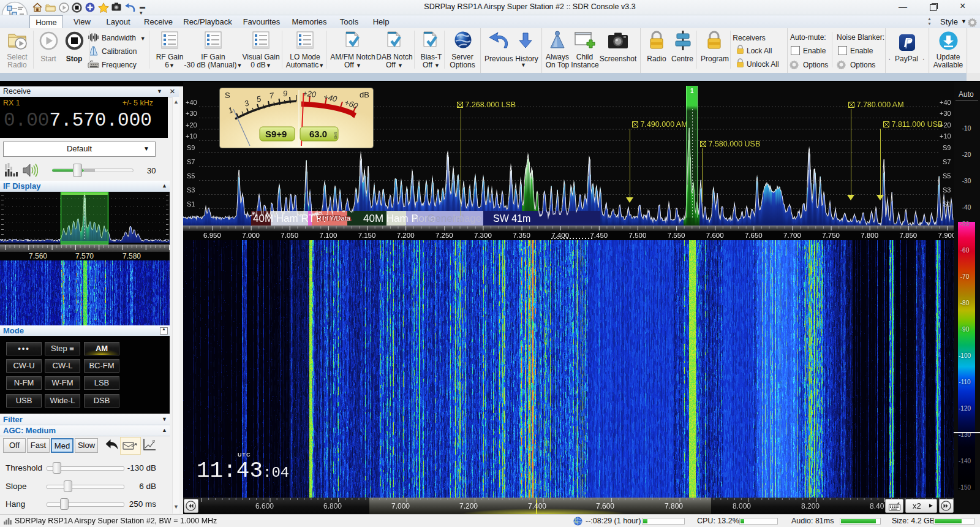 The image size is (980, 527). Describe the element at coordinates (230, 110) in the screenshot. I see `svg-text: 1` at that location.